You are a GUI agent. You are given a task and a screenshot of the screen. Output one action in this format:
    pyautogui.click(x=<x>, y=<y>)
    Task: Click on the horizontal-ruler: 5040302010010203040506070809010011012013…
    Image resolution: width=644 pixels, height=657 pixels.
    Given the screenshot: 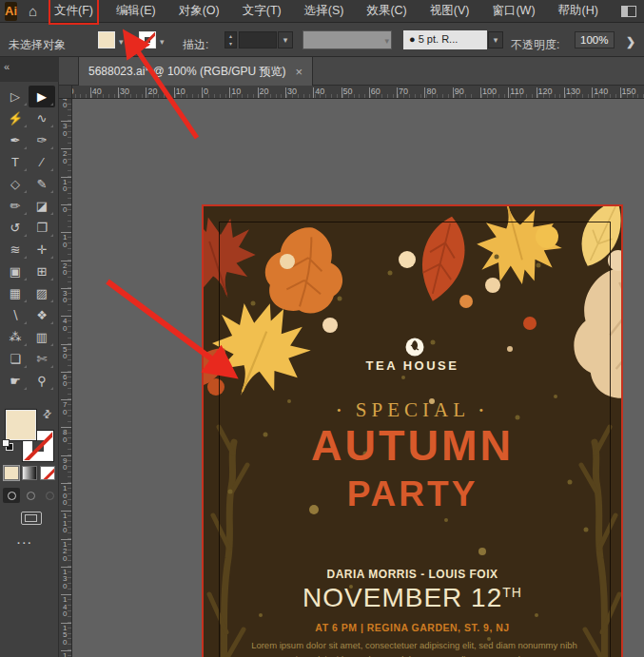 What is the action you would take?
    pyautogui.click(x=352, y=92)
    